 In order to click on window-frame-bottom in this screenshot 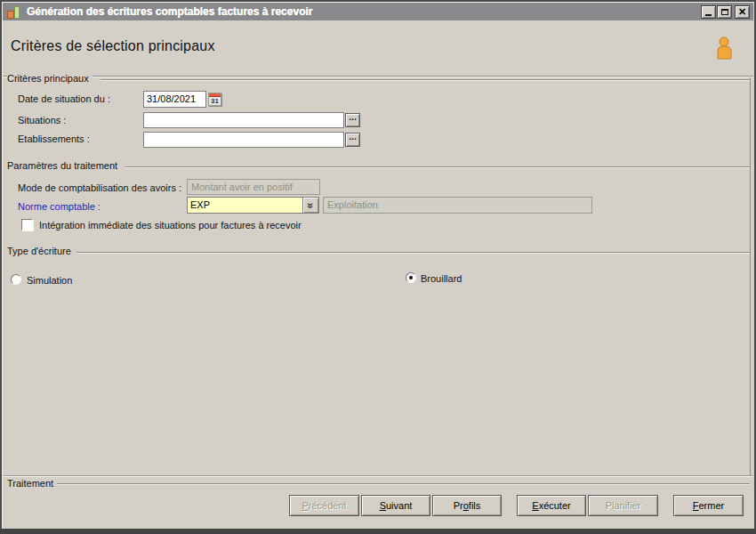, I will do `click(378, 531)`.